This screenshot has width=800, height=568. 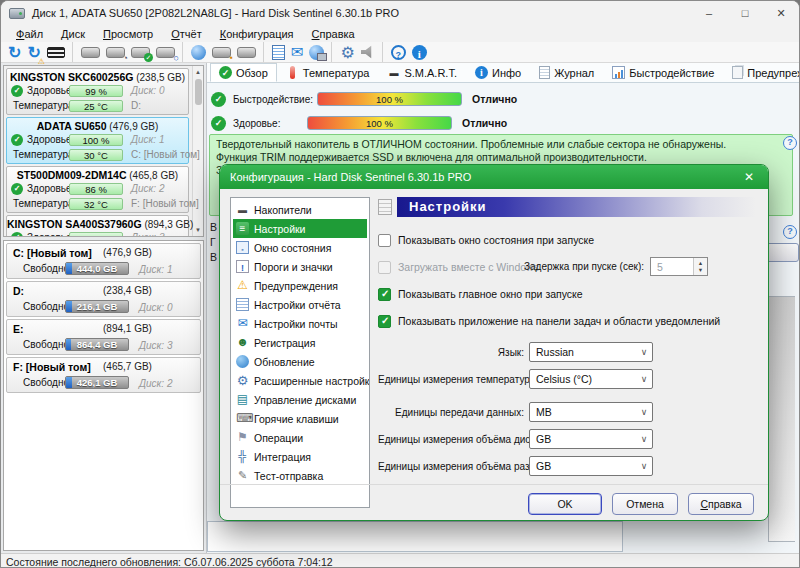 What do you see at coordinates (781, 13) in the screenshot?
I see `close-button: ✕` at bounding box center [781, 13].